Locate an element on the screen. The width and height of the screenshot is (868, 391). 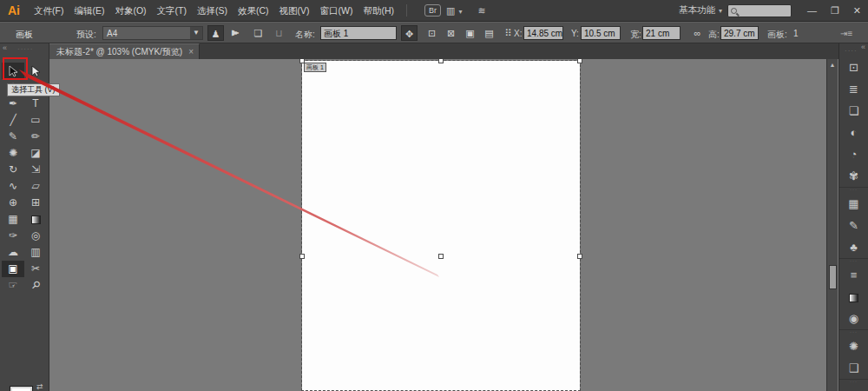
scale-tool: ⇲ is located at coordinates (36, 170).